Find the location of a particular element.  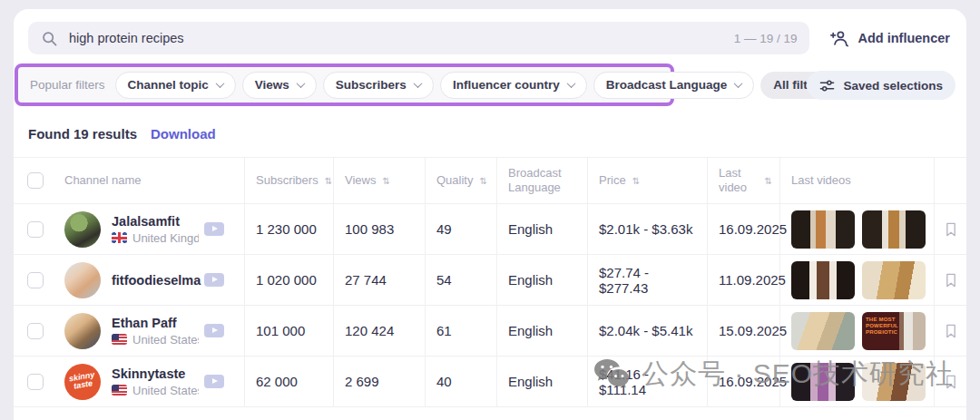

channel-name: Skinnytaste is located at coordinates (155, 374).